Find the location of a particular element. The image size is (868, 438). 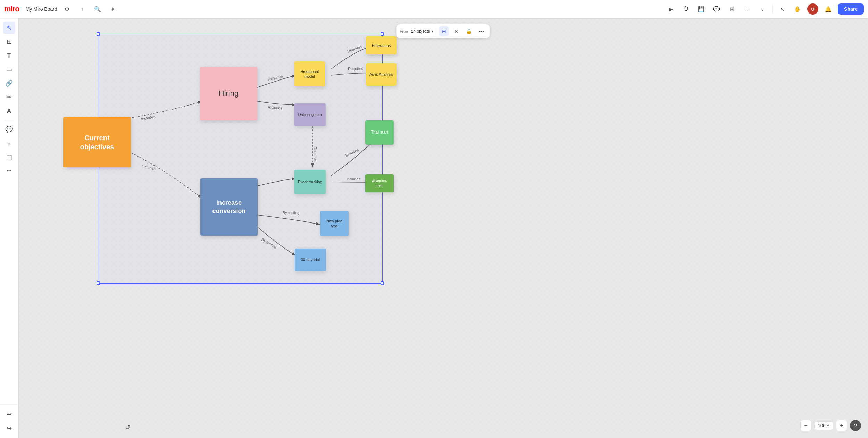

node-new-plan-type: New plan type is located at coordinates (334, 224).